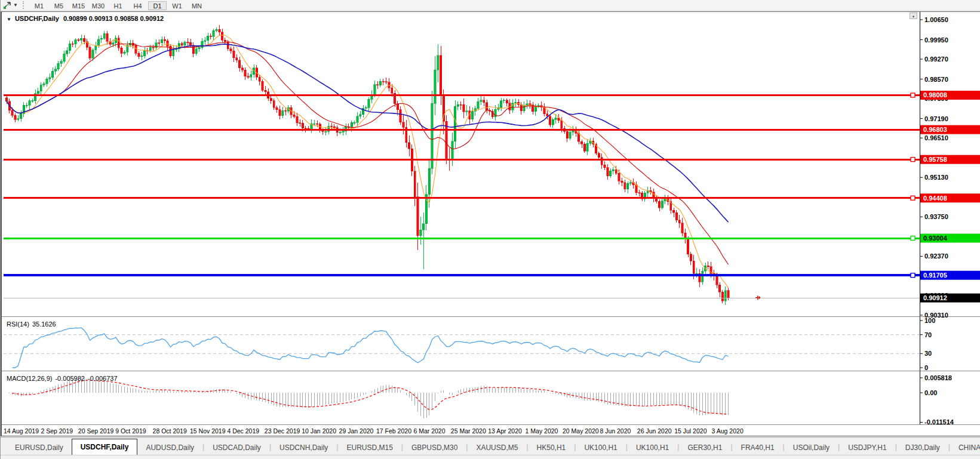 The image size is (980, 459). Describe the element at coordinates (913, 96) in the screenshot. I see `hline-handle-0.98008` at that location.